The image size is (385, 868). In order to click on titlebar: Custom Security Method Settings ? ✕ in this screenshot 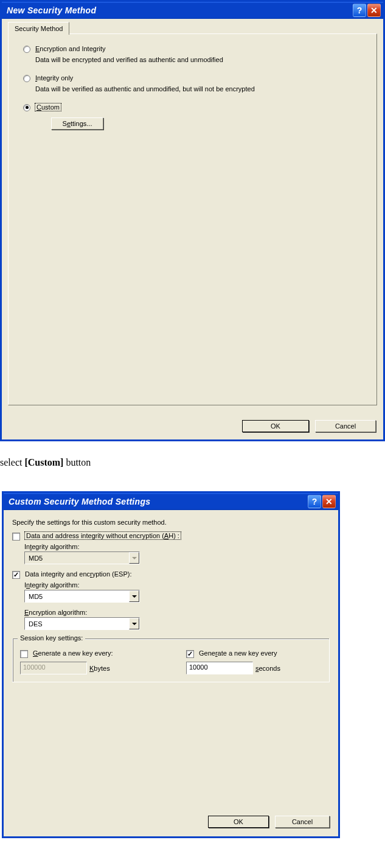, I will do `click(171, 502)`.